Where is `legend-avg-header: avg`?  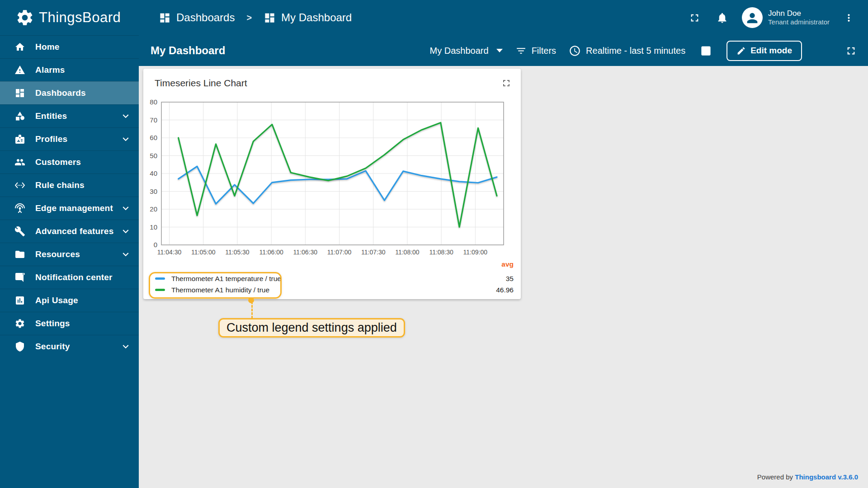 legend-avg-header: avg is located at coordinates (507, 264).